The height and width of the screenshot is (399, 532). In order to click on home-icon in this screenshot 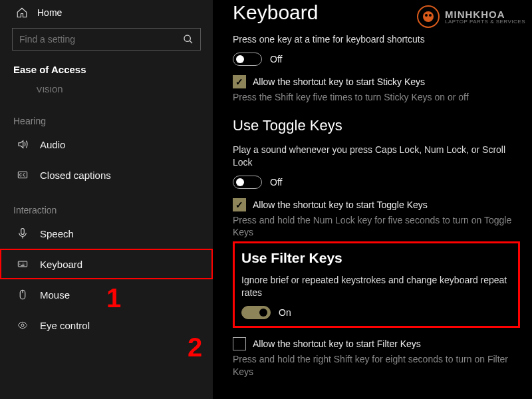, I will do `click(22, 13)`.